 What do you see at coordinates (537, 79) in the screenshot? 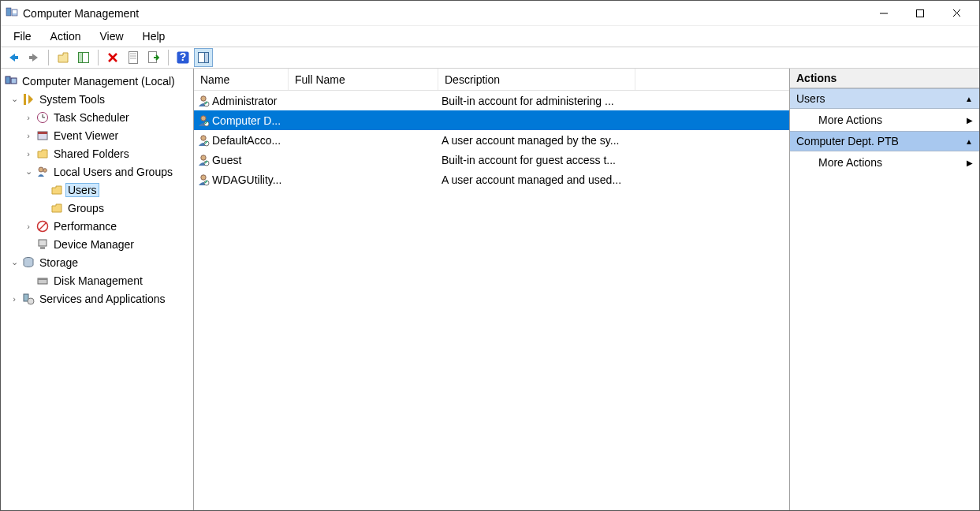
I see `column-description: Description` at bounding box center [537, 79].